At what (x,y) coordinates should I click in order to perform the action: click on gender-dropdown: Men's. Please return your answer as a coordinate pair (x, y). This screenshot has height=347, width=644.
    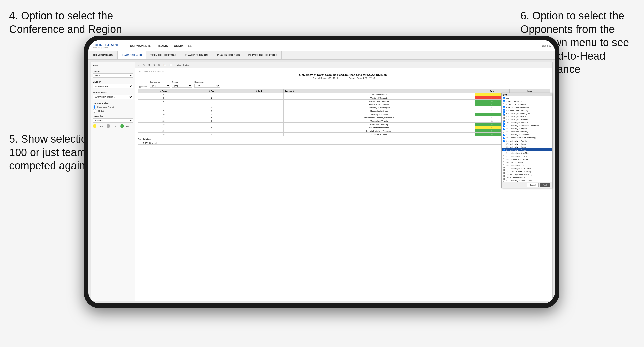
    Looking at the image, I should click on (113, 75).